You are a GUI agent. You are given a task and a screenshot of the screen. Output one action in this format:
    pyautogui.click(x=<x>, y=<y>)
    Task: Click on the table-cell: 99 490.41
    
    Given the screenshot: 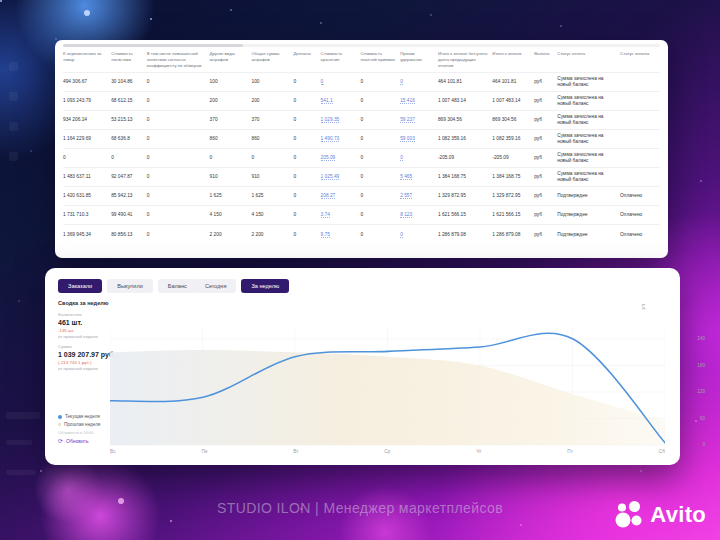 What is the action you would take?
    pyautogui.click(x=129, y=216)
    